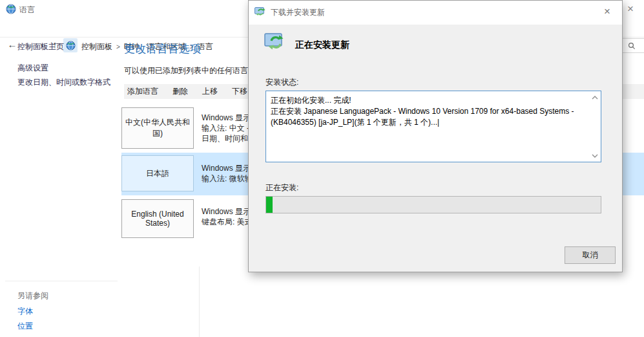  I want to click on language-box-english: English (United States), so click(158, 219).